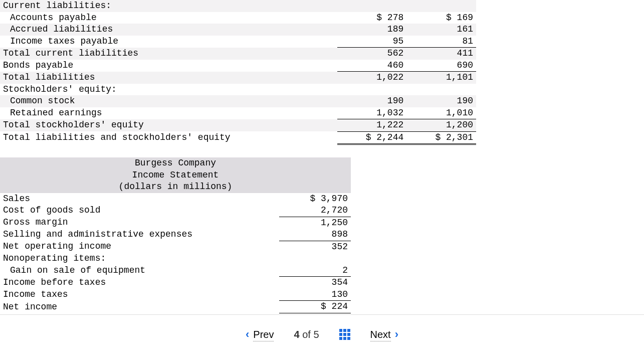 The height and width of the screenshot is (354, 644). I want to click on row-label: Total stockholders' equity, so click(168, 125).